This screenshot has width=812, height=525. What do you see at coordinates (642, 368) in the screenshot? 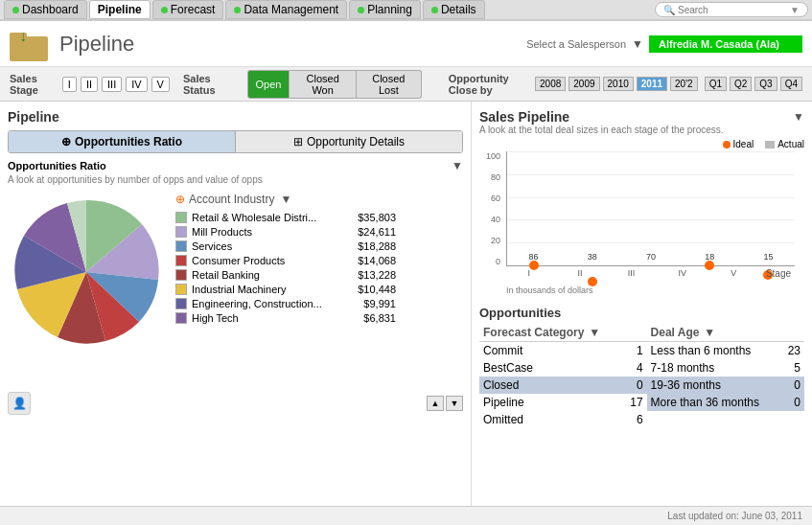
I see `opp-row-bestcase: BestCase 4 7-18 months 5` at bounding box center [642, 368].